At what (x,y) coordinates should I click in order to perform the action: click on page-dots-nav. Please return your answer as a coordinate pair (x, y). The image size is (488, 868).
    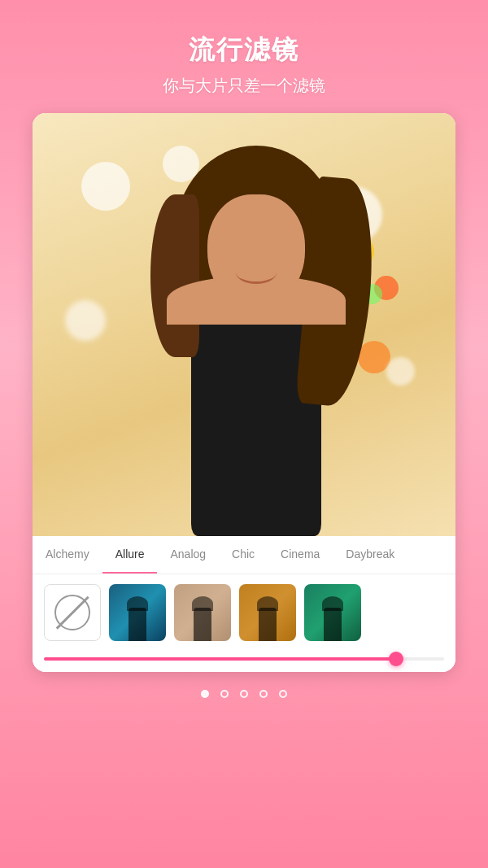
    Looking at the image, I should click on (244, 689).